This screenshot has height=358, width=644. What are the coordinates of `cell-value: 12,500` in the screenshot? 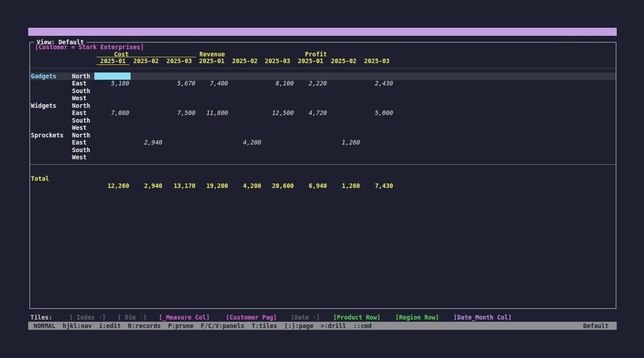 It's located at (277, 113).